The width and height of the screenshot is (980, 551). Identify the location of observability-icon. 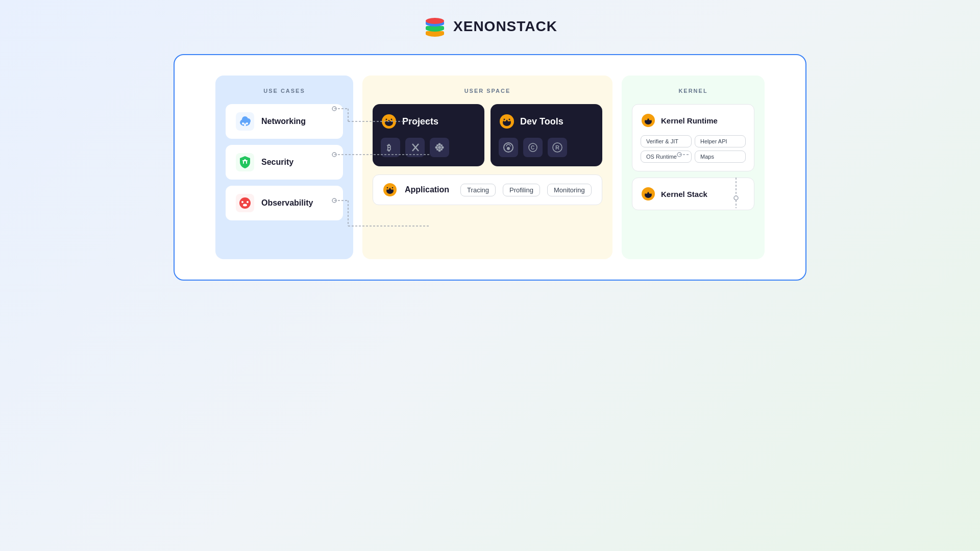
(245, 203).